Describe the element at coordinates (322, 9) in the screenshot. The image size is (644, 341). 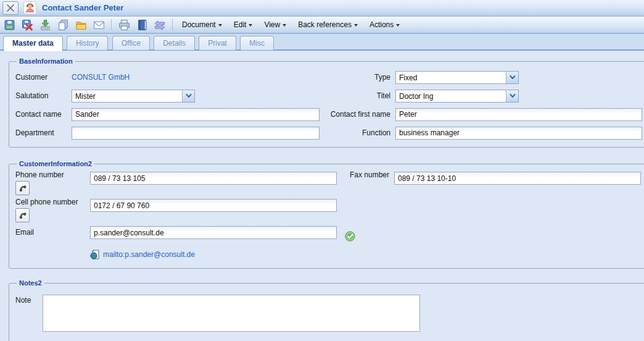
I see `window-titlebar: Contact Sander Peter` at that location.